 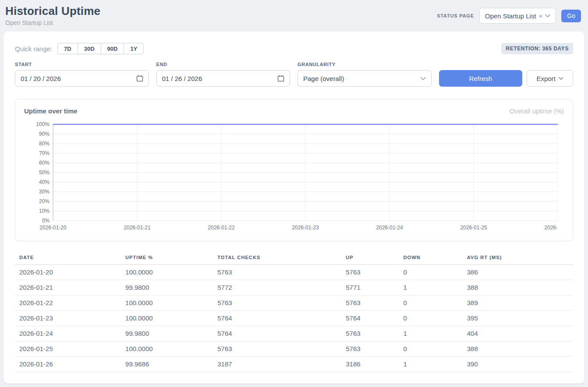 What do you see at coordinates (518, 334) in the screenshot?
I see `table-cell: 404` at bounding box center [518, 334].